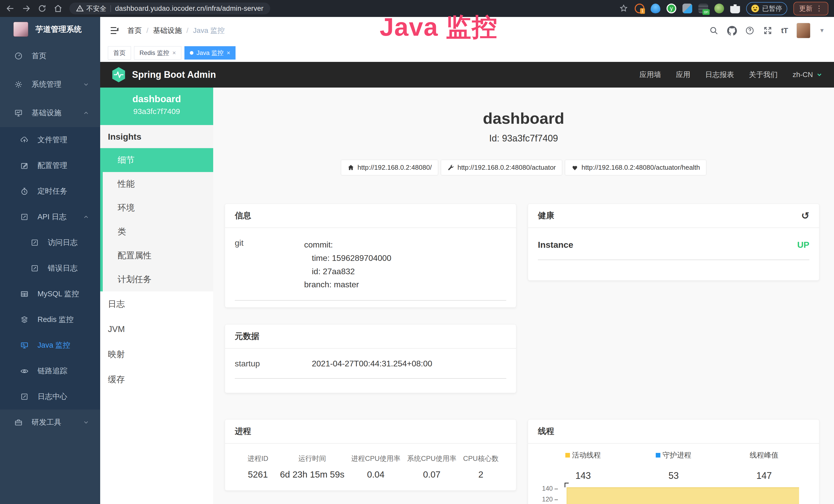  I want to click on sidebar-item-jobs: 定时任务, so click(50, 191).